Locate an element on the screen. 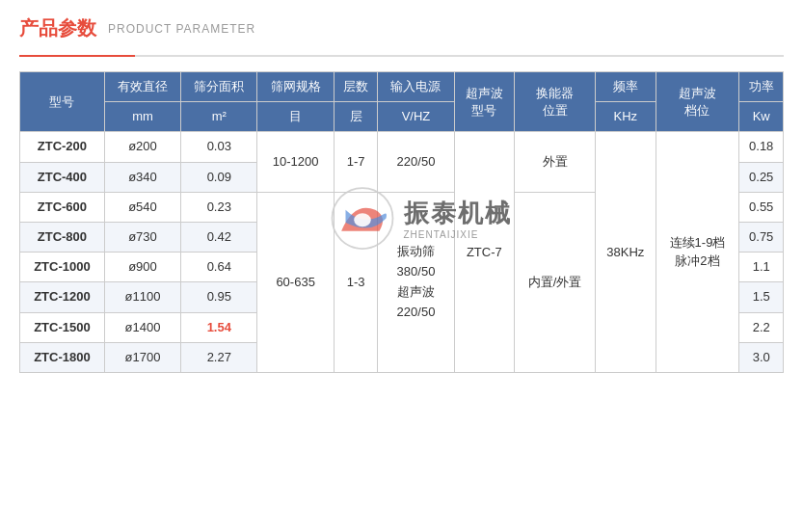  cell-power-1: 220/50 is located at coordinates (416, 162).